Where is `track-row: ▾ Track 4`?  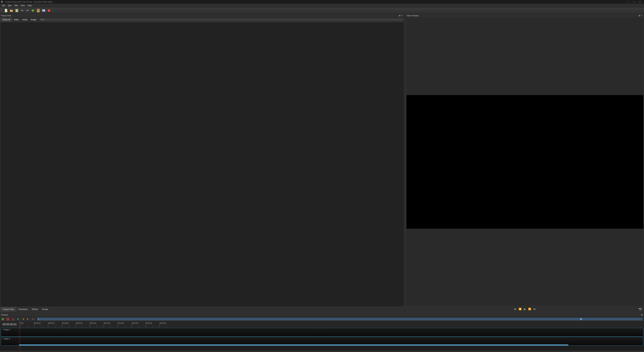
track-row: ▾ Track 4 is located at coordinates (322, 341).